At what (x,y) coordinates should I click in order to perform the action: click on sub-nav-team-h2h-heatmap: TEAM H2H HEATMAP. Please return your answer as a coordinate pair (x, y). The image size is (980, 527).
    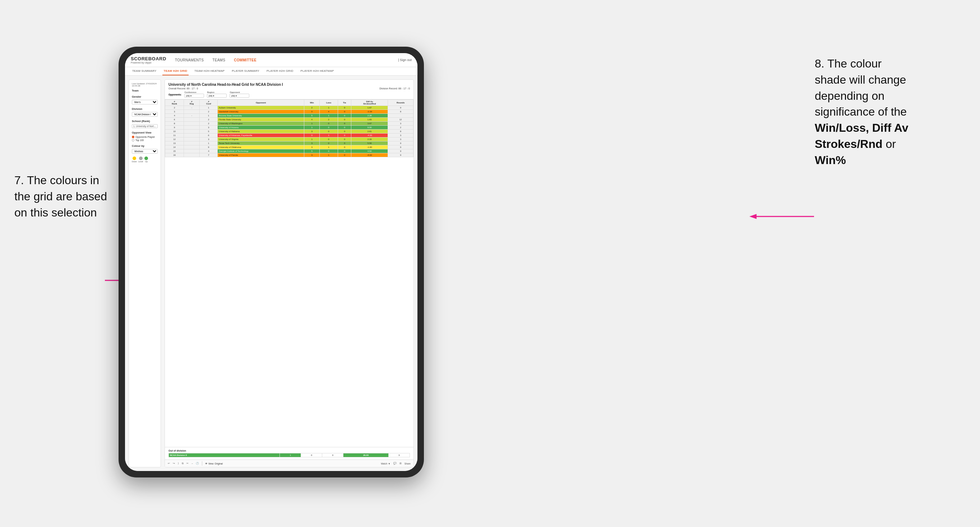
    Looking at the image, I should click on (209, 71).